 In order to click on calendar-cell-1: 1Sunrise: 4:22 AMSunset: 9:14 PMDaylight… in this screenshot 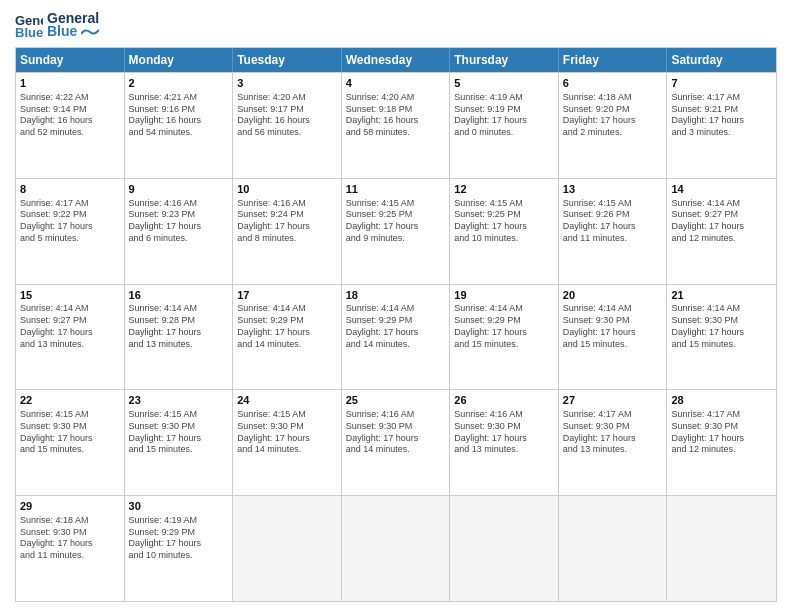, I will do `click(70, 126)`.